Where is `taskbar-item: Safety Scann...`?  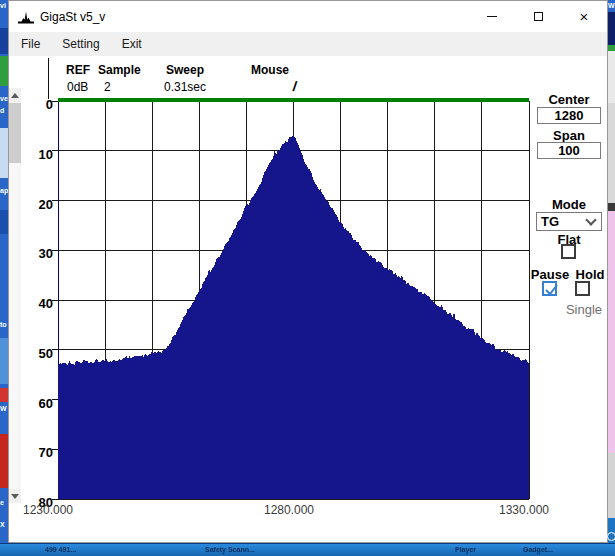 taskbar-item: Safety Scann... is located at coordinates (230, 551).